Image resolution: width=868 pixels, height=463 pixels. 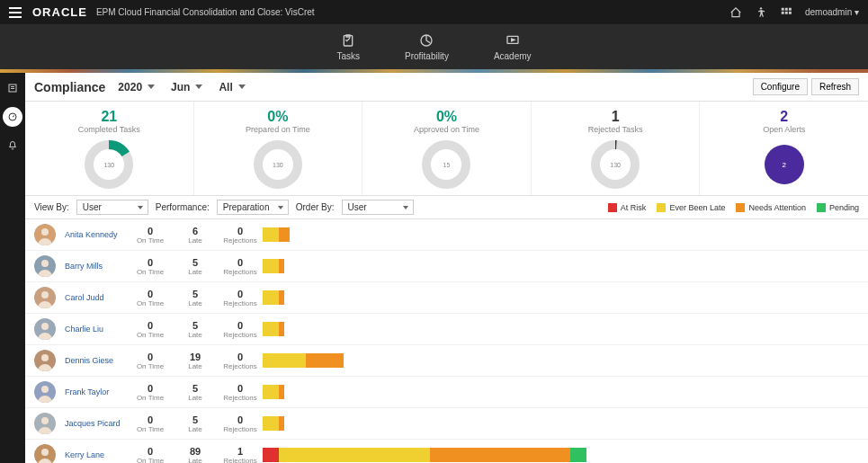 I want to click on rail-item-alerts, so click(x=13, y=146).